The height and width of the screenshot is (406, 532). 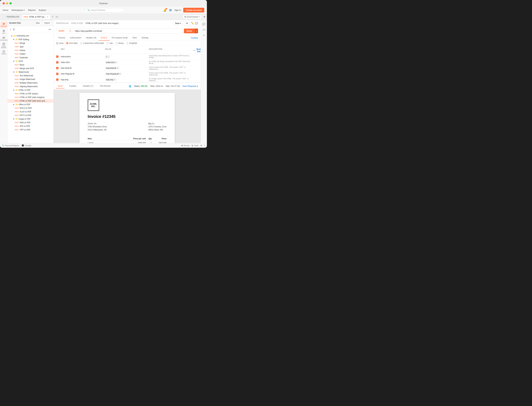 What do you see at coordinates (73, 86) in the screenshot?
I see `resp-tab-cookies: Cookies` at bounding box center [73, 86].